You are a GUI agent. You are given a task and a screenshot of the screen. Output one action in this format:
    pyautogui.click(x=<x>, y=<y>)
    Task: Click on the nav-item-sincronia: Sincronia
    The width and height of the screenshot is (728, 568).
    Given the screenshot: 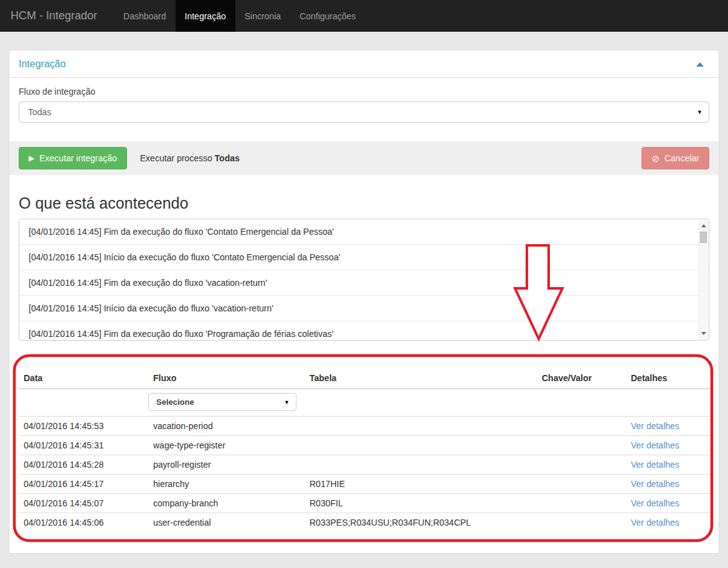 What is the action you would take?
    pyautogui.click(x=263, y=16)
    